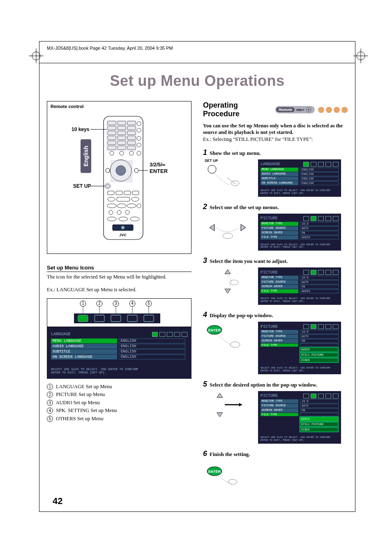 The width and height of the screenshot is (392, 555). I want to click on setup-menu-icons-heading: Set up Menu Icons, so click(119, 268).